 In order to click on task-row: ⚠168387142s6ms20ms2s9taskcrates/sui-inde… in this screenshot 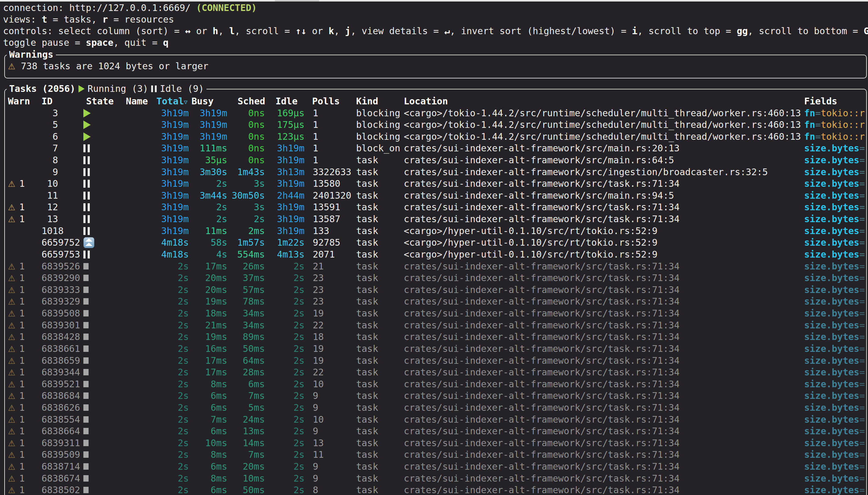, I will do `click(434, 466)`.